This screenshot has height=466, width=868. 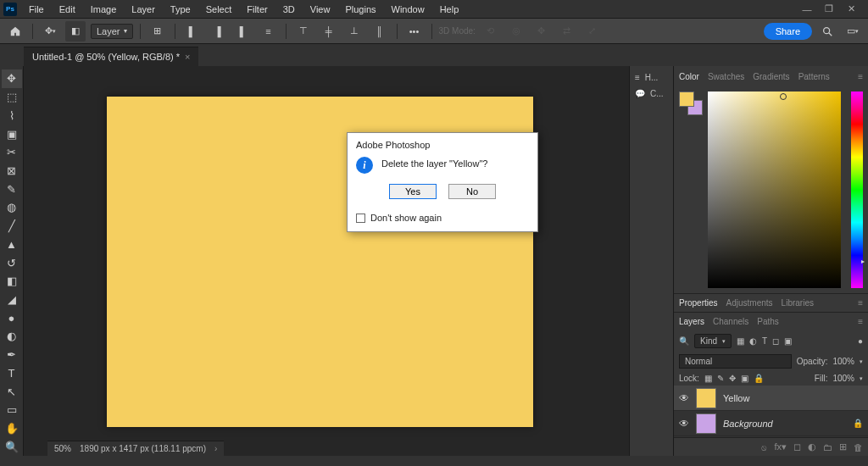 What do you see at coordinates (320, 9) in the screenshot?
I see `menu-view: View` at bounding box center [320, 9].